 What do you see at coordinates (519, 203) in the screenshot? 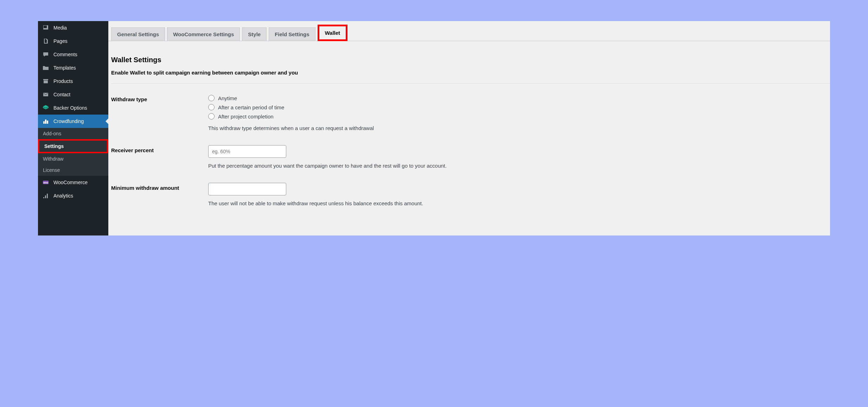
I see `help-min-withdraw: The user will not be able to make withdr…` at bounding box center [519, 203].